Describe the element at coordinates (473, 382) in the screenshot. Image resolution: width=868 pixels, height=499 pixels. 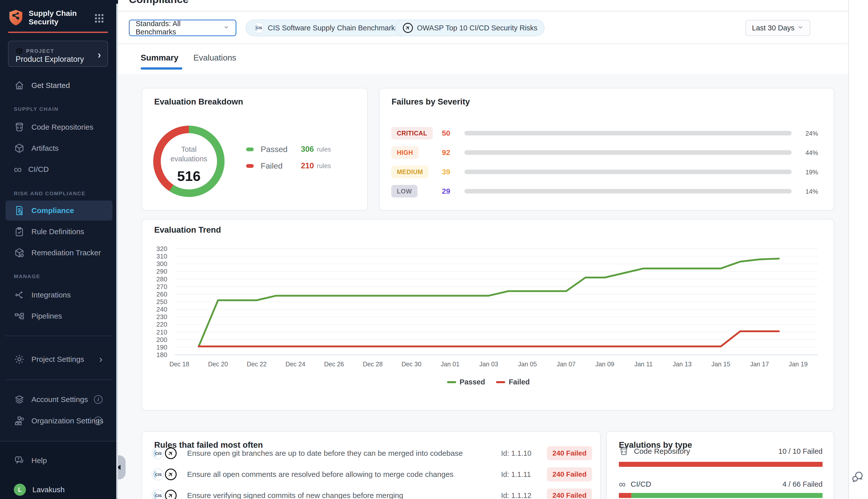
I see `legend-label: Passed` at that location.